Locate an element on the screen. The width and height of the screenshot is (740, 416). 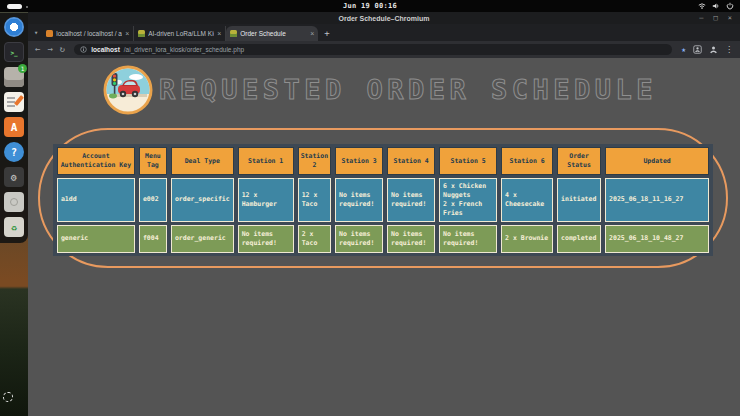
cell-station-2: 2 x Taco is located at coordinates (314, 239).